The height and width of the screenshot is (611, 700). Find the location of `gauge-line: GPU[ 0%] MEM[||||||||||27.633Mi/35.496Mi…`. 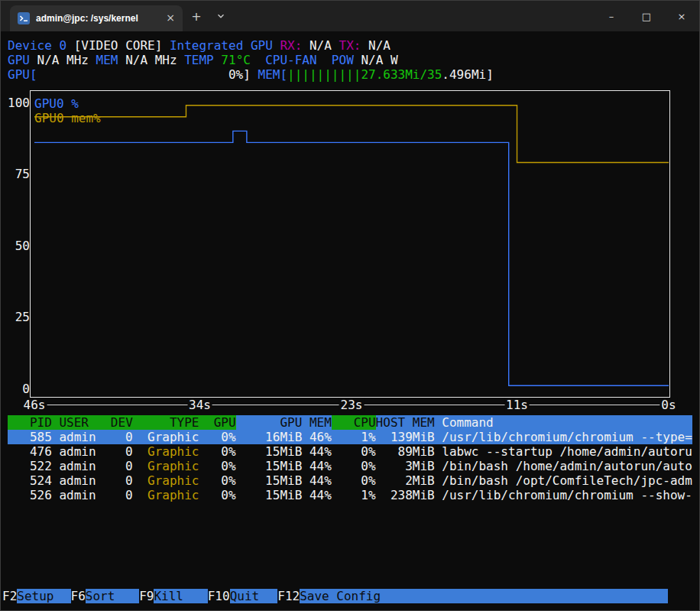

gauge-line: GPU[ 0%] MEM[||||||||||27.633Mi/35.496Mi… is located at coordinates (350, 75).